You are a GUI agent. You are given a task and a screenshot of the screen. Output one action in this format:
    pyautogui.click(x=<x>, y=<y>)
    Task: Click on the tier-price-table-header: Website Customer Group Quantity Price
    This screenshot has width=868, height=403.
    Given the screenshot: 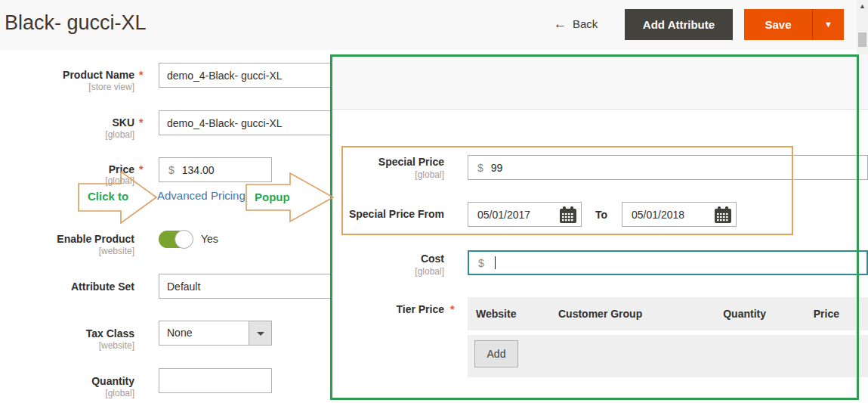 What is the action you would take?
    pyautogui.click(x=668, y=314)
    